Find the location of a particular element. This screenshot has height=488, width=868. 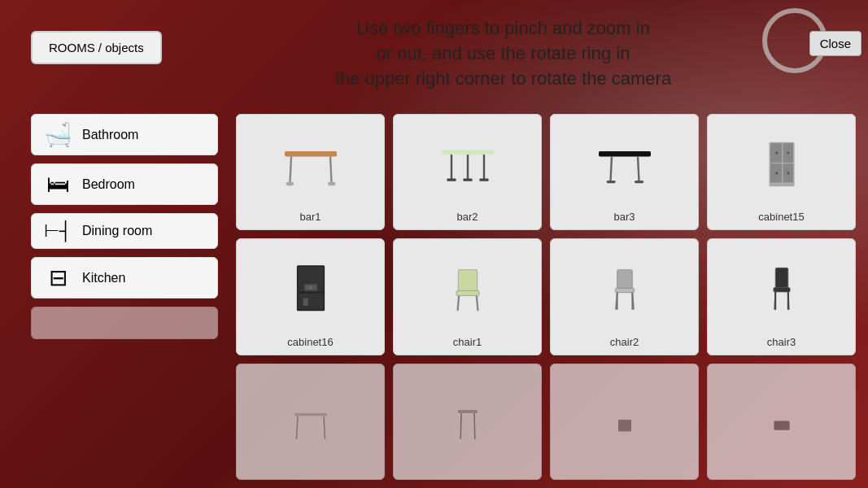

item9-icon is located at coordinates (311, 420).